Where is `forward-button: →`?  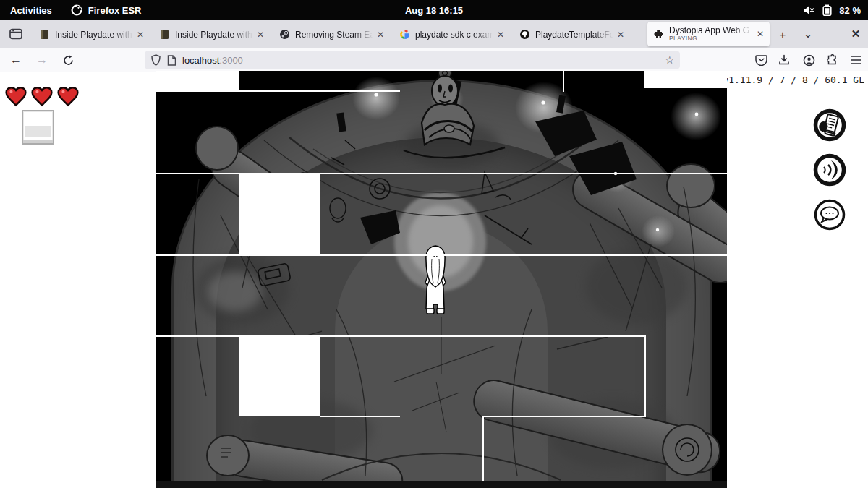 forward-button: → is located at coordinates (42, 60).